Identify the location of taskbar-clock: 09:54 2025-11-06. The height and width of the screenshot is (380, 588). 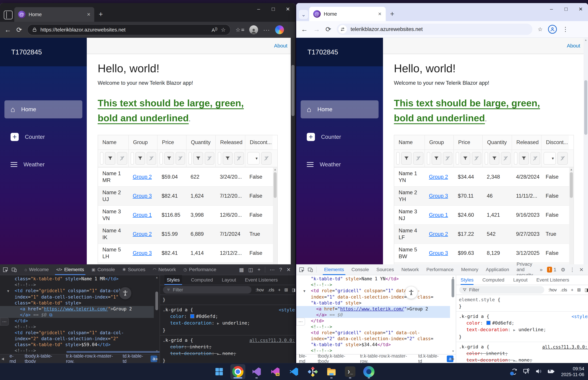
(573, 372).